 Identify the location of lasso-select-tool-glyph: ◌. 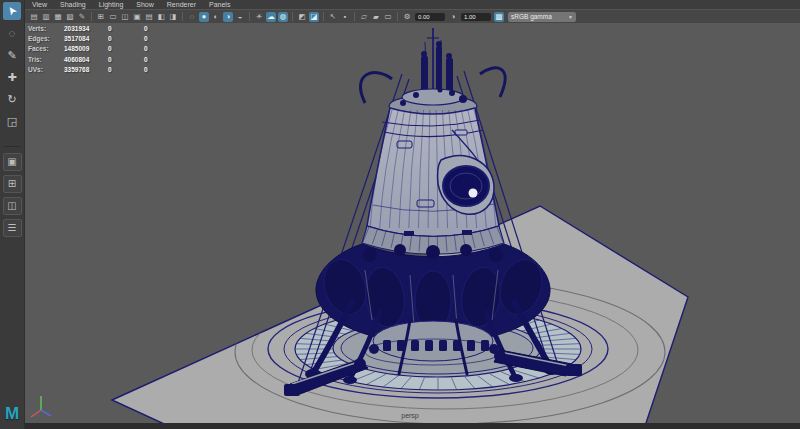
(12, 33).